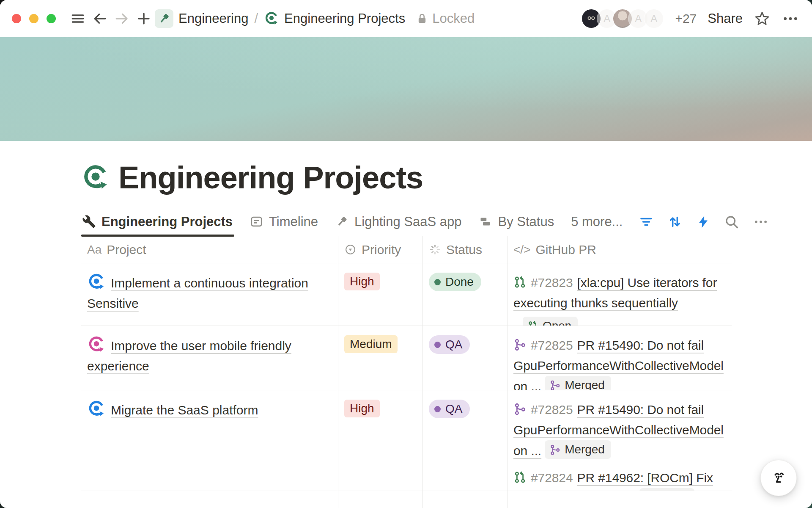 Image resolution: width=812 pixels, height=508 pixels. Describe the element at coordinates (210, 441) in the screenshot. I see `cell-project: Migrate the SaaS platform` at that location.